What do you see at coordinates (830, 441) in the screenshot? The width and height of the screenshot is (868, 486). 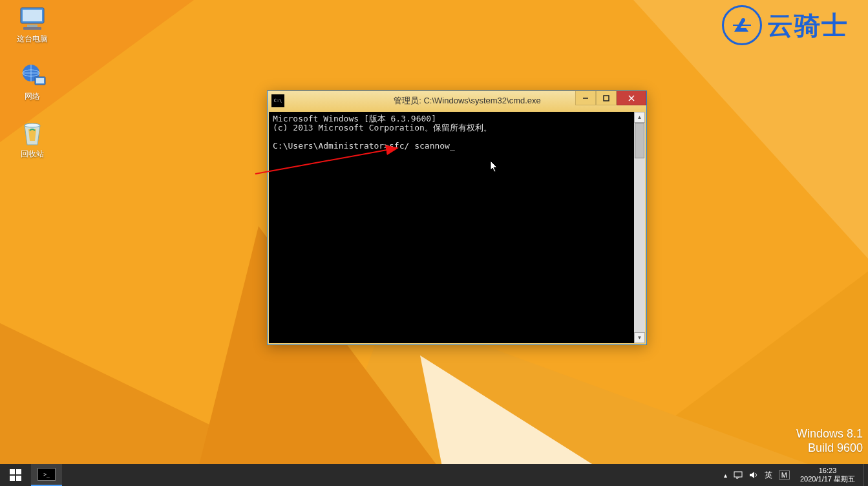 I see `windows-watermark: Windows 8.1 Build 9600` at bounding box center [830, 441].